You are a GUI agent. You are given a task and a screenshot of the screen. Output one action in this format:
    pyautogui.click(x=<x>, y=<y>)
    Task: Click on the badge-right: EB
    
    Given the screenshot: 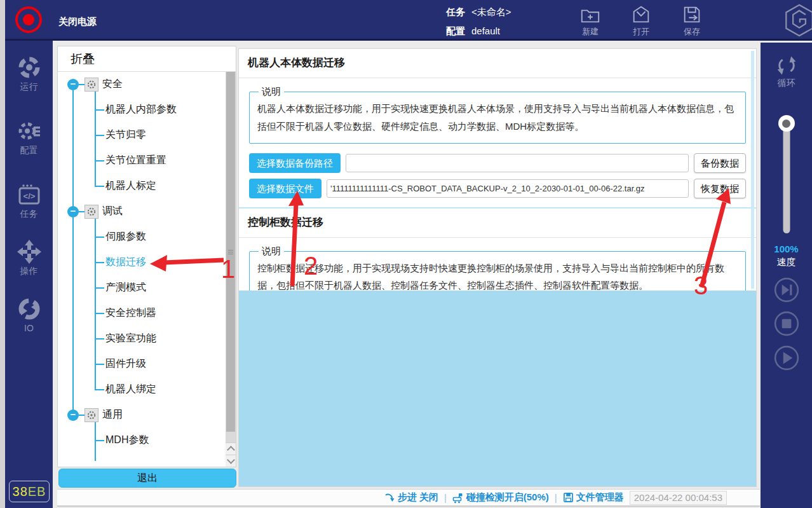 What is the action you would take?
    pyautogui.click(x=37, y=491)
    